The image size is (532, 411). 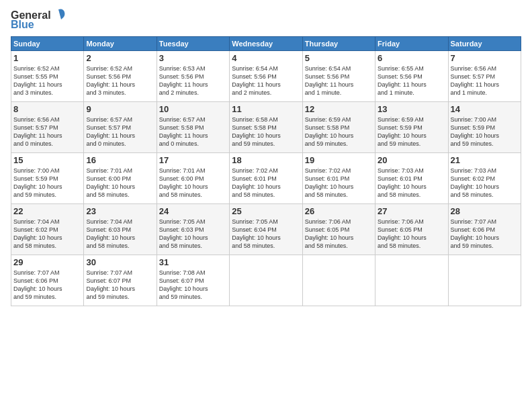 I want to click on calendar-cell: 11Sunrise: 6:58 AMSunset: 5:58 PMDayligh…, so click(x=266, y=128).